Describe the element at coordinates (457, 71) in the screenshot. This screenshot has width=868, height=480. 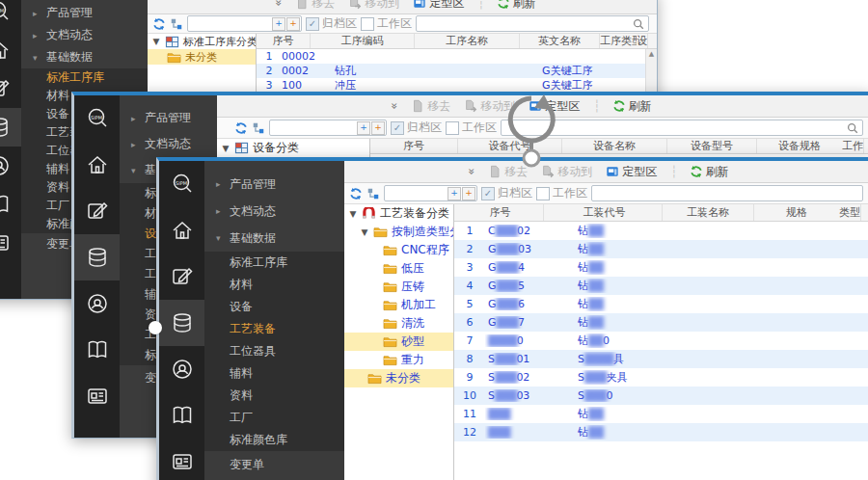
I see `table-row: 2 0002 钻孔 G关键工序` at that location.